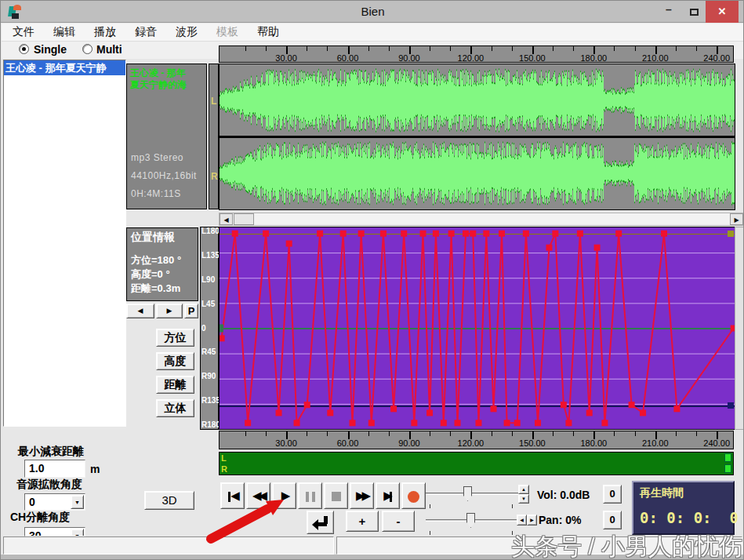 This screenshot has width=744, height=560. I want to click on rewind-button: ◀◀, so click(259, 496).